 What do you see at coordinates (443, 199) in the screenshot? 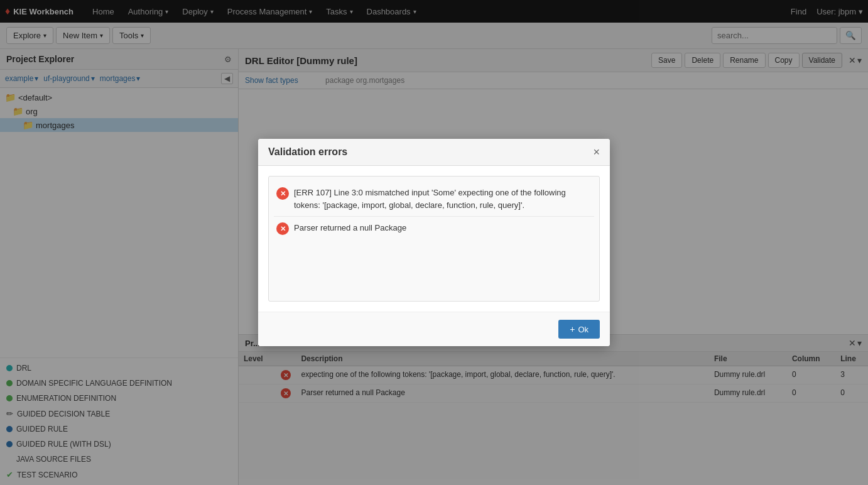
I see `error-text: [ERR 107] Line 3:0 mismatched input 'Som…` at bounding box center [443, 199].